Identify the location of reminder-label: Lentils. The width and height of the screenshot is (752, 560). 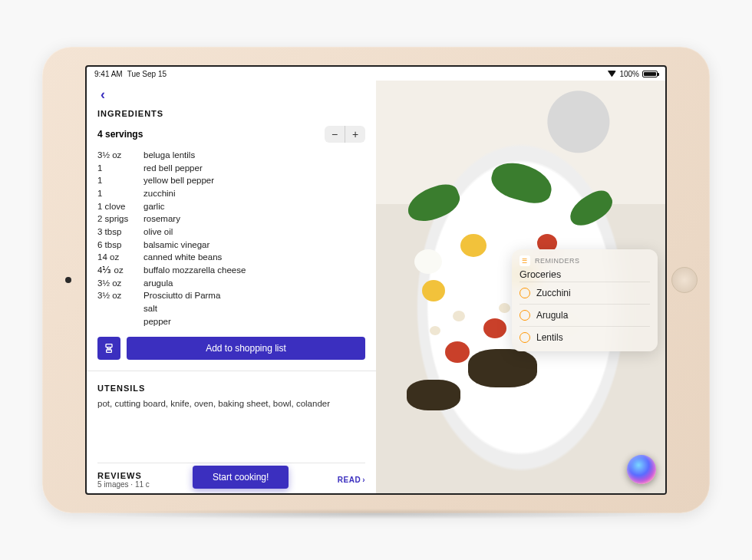
(549, 338).